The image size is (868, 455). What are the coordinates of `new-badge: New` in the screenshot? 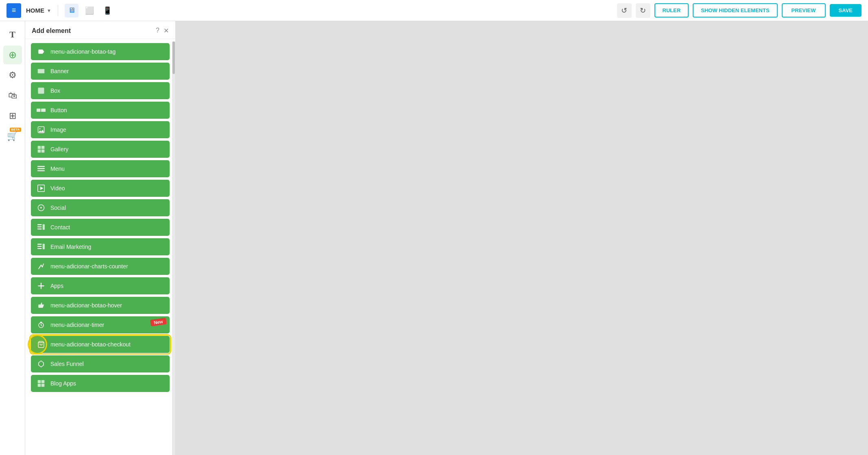 It's located at (158, 322).